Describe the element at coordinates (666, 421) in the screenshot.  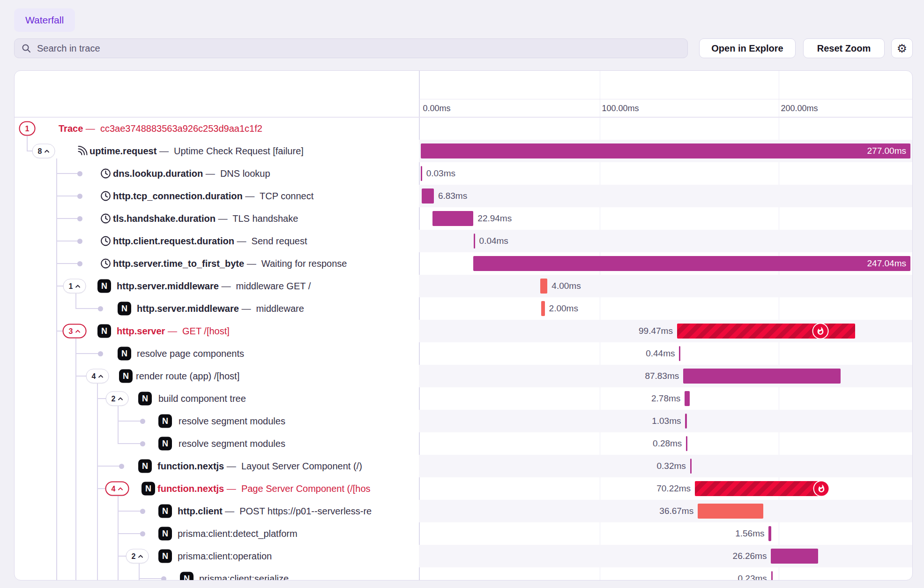
I see `duration-label: 1.03ms` at that location.